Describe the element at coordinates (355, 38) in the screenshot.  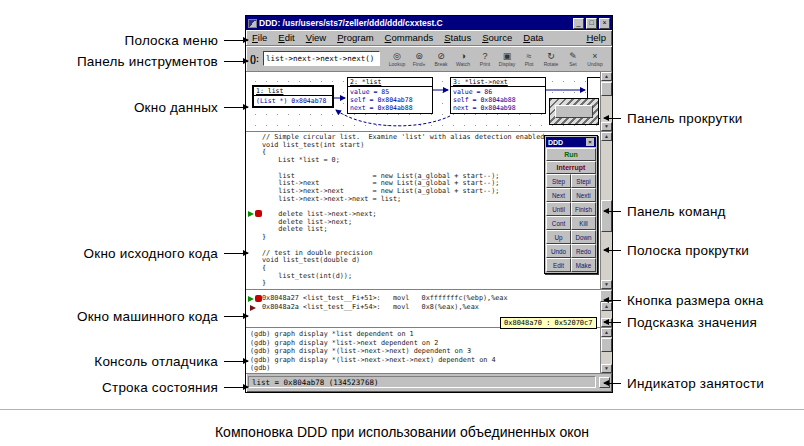
I see `menu-item: Program` at that location.